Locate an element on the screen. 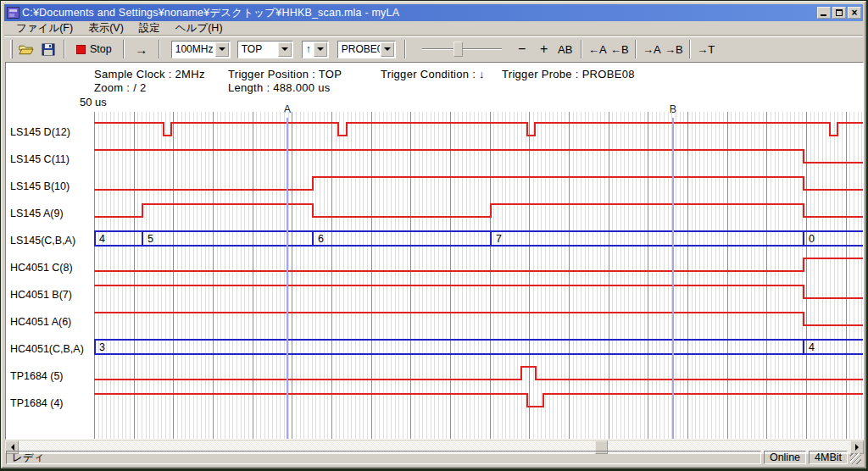 This screenshot has width=868, height=471. zoom-slider is located at coordinates (462, 49).